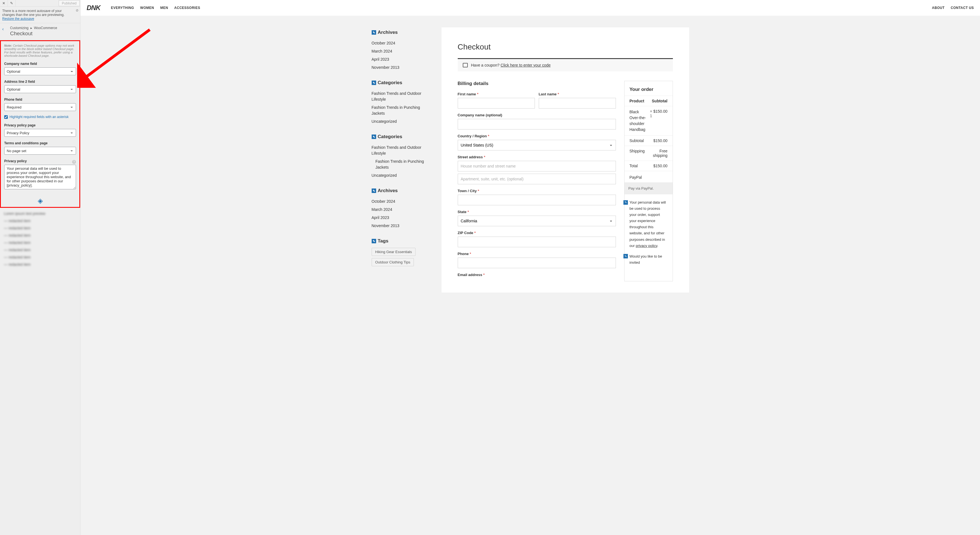 The width and height of the screenshot is (980, 535). What do you see at coordinates (156, 8) in the screenshot?
I see `main-nav: EVERYTHING WOMEN MEN ACCESSORIES` at bounding box center [156, 8].